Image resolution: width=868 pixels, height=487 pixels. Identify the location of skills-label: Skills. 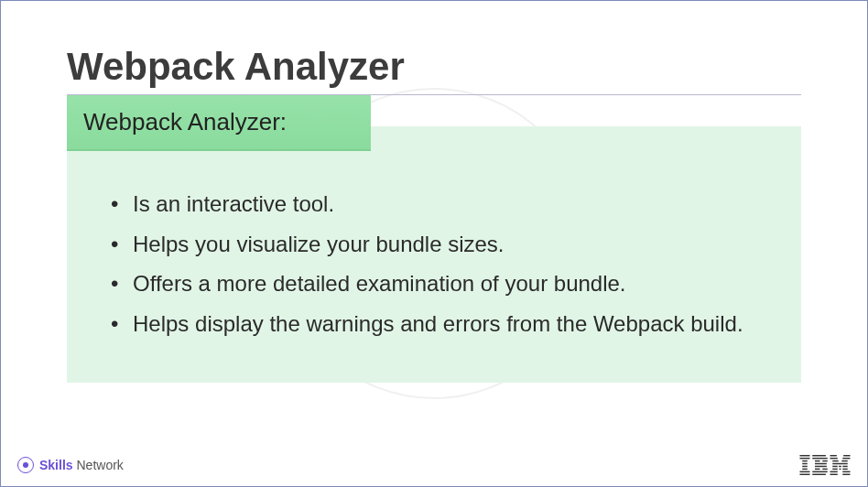
(57, 465).